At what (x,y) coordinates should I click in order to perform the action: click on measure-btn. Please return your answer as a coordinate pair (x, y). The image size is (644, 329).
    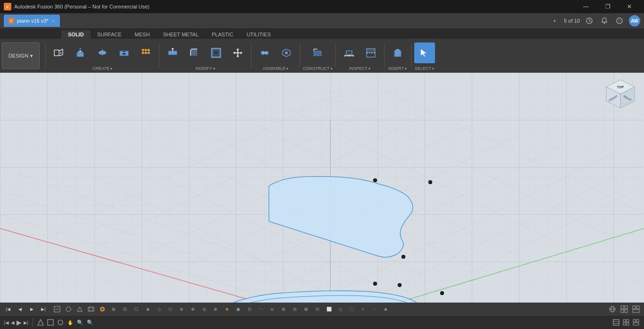
    Looking at the image, I should click on (349, 53).